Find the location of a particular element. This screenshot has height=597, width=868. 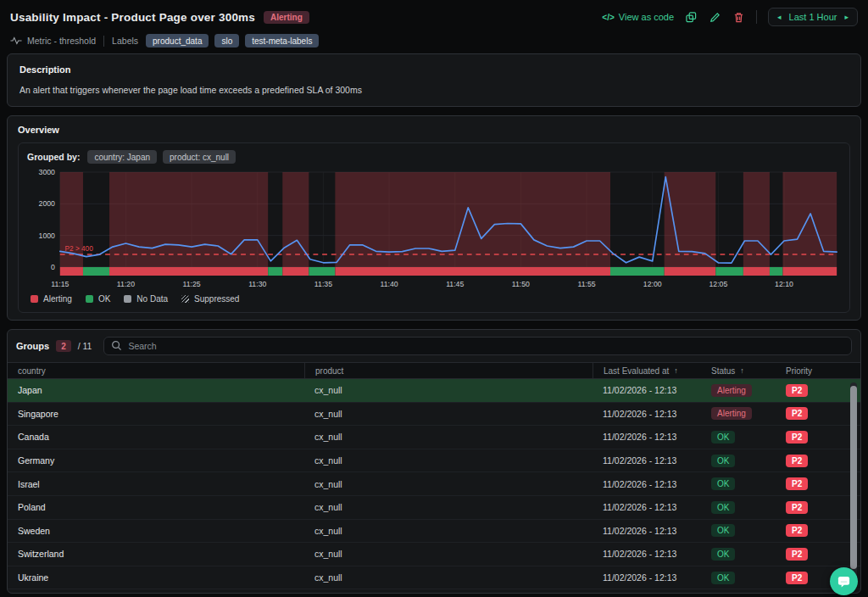

table-row: Ukrainecx_null11/02/2026 - 12:13OKP2 is located at coordinates (434, 578).